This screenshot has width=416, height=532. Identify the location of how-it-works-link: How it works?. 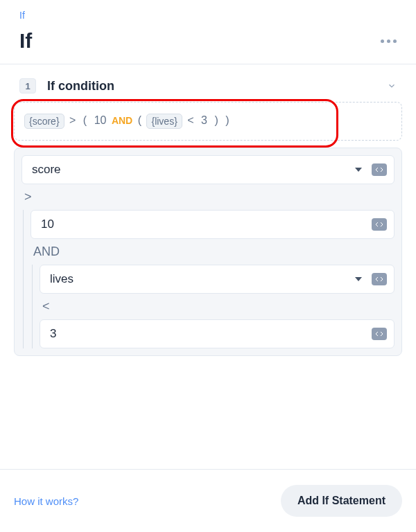
(46, 502).